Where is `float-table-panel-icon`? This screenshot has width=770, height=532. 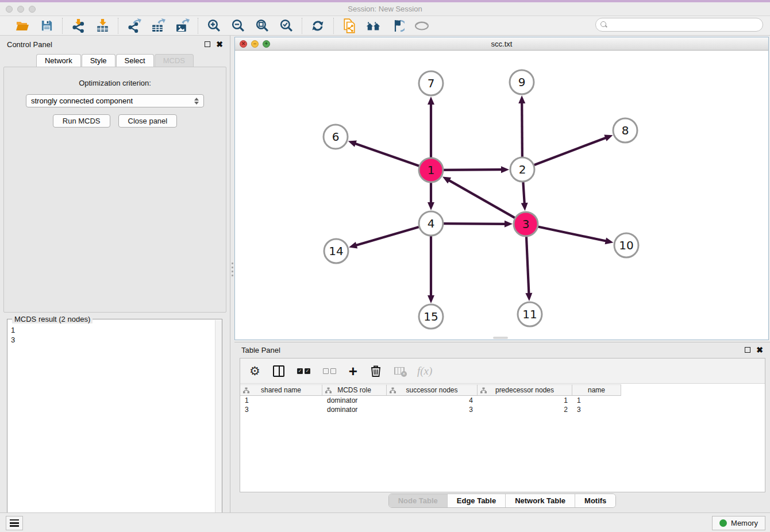
float-table-panel-icon is located at coordinates (748, 350).